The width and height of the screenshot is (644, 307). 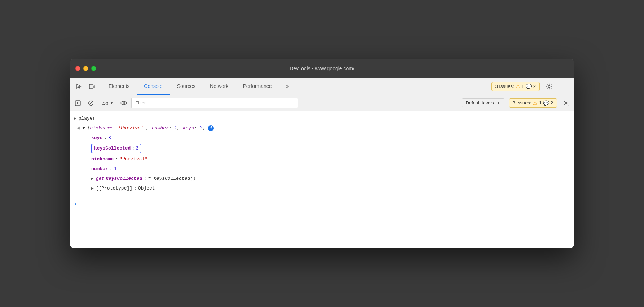 I want to click on back-nav-icon: ◀, so click(x=78, y=128).